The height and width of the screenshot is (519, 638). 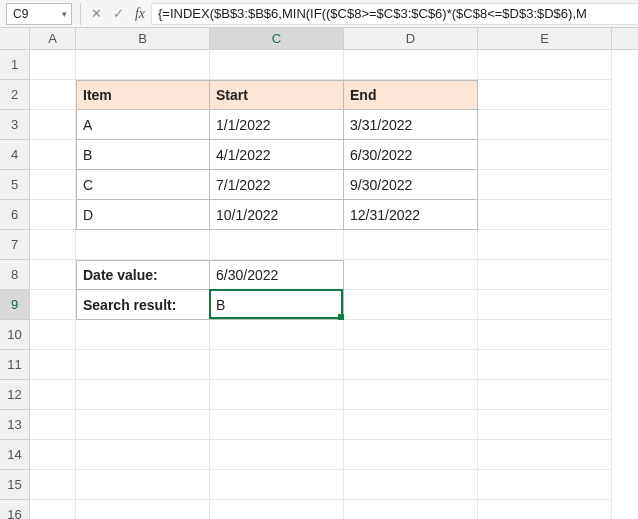 I want to click on name-box: C9 ▾, so click(x=39, y=14).